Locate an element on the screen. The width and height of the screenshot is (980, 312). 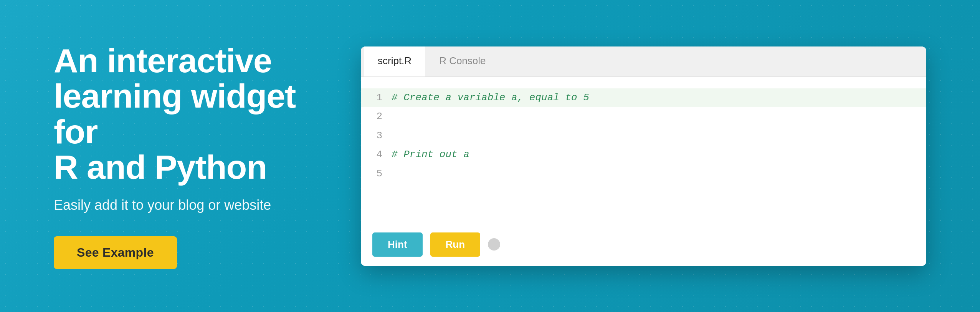
line-number-2: 2 is located at coordinates (382, 117).